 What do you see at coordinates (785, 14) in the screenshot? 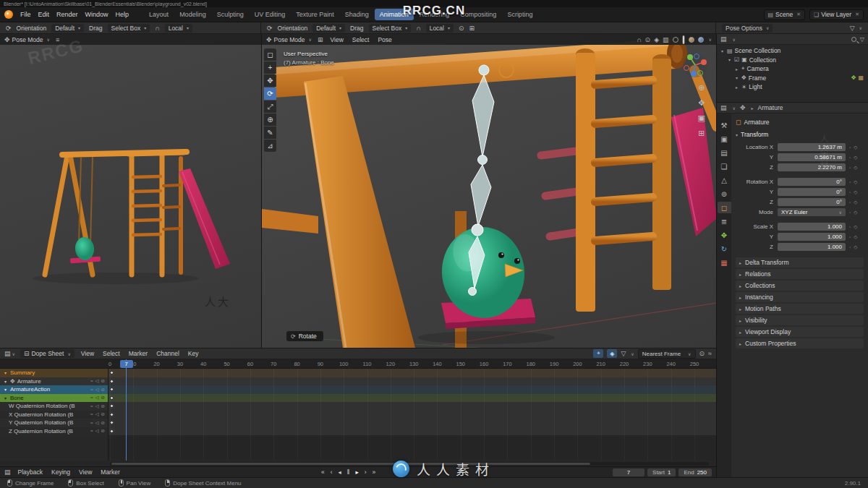
I see `scene-selector: ▤ Scene ✕` at bounding box center [785, 14].